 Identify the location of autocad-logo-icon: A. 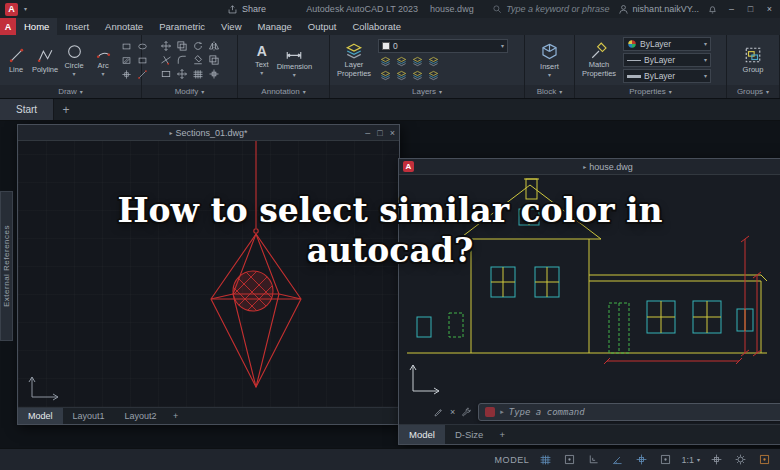
(12, 10).